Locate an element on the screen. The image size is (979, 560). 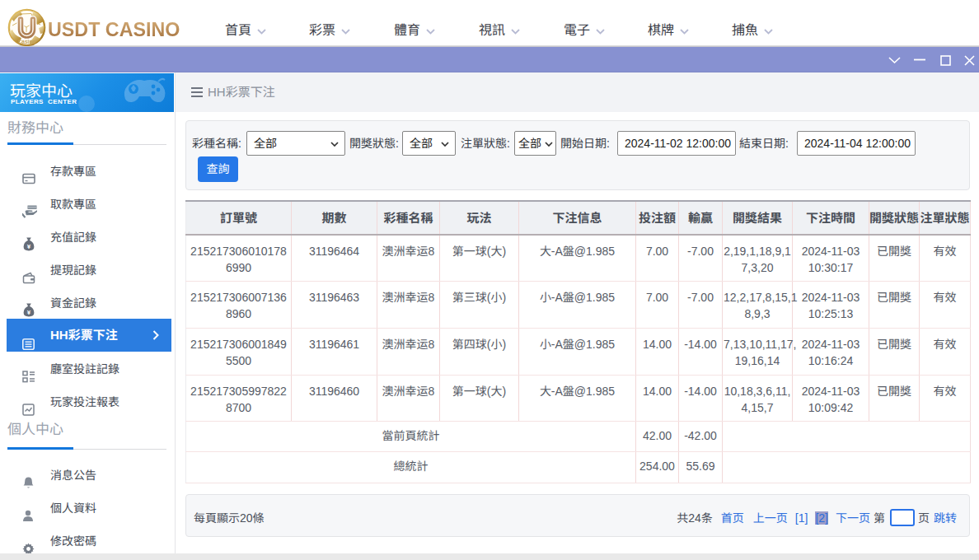
svg-text: Casino is located at coordinates (27, 41).